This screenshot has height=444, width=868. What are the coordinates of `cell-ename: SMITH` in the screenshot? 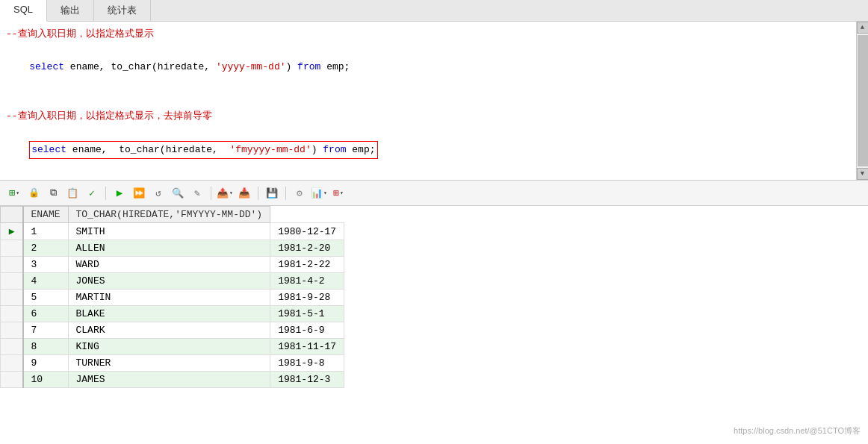 It's located at (169, 231).